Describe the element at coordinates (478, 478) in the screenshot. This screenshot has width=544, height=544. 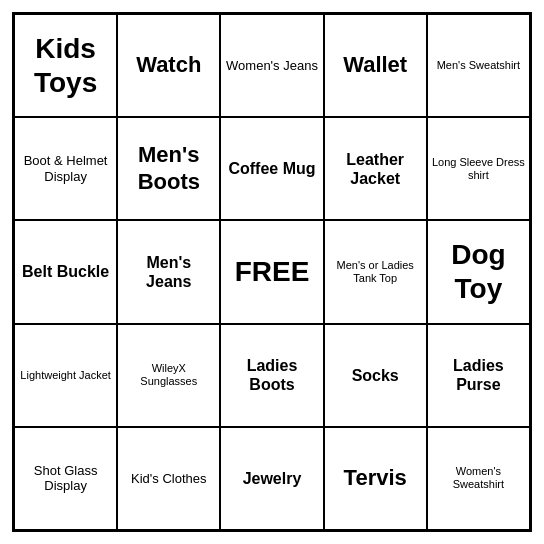
I see `cell-r4c4: Women's Sweatshirt` at that location.